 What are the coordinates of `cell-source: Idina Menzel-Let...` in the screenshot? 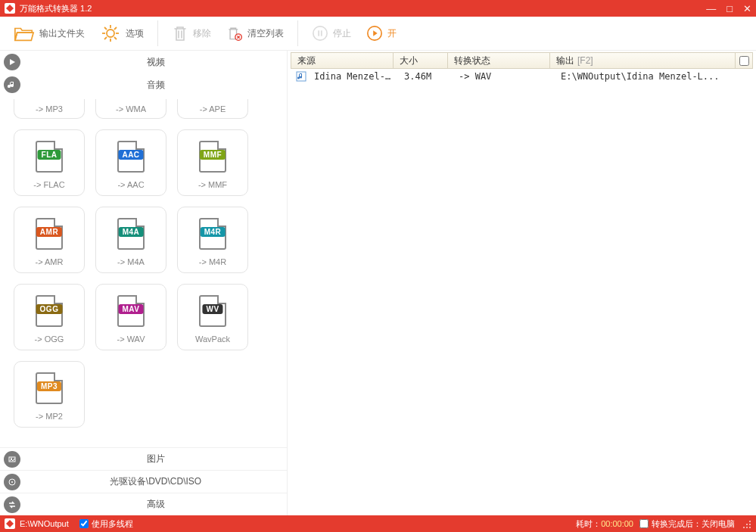 It's located at (353, 76).